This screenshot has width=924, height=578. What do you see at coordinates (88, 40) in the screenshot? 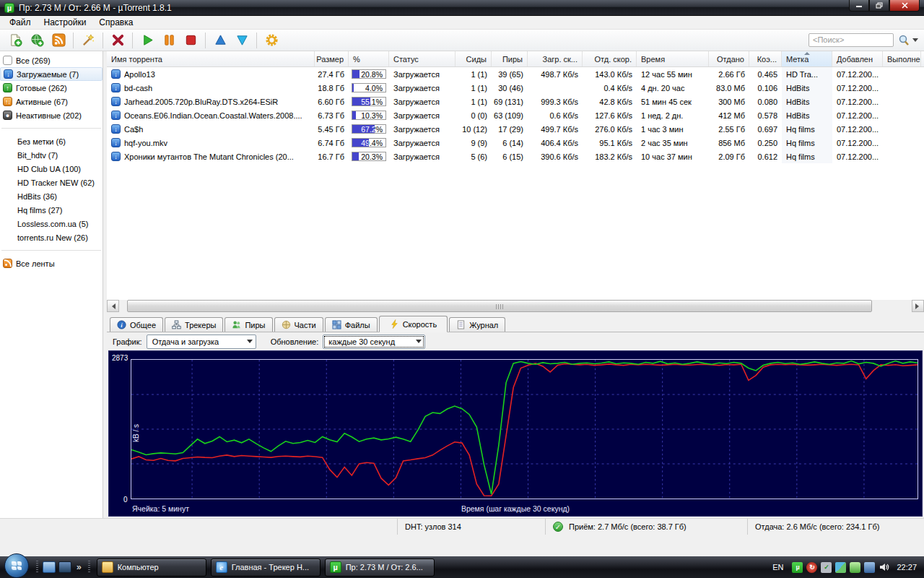
I see `create-torrent-icon` at bounding box center [88, 40].